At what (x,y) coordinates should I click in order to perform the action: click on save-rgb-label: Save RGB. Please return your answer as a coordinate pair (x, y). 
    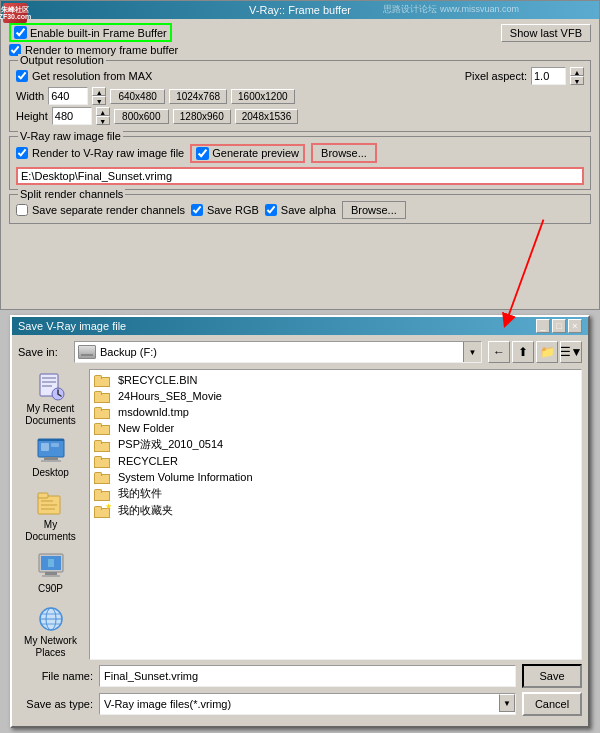
    Looking at the image, I should click on (233, 210).